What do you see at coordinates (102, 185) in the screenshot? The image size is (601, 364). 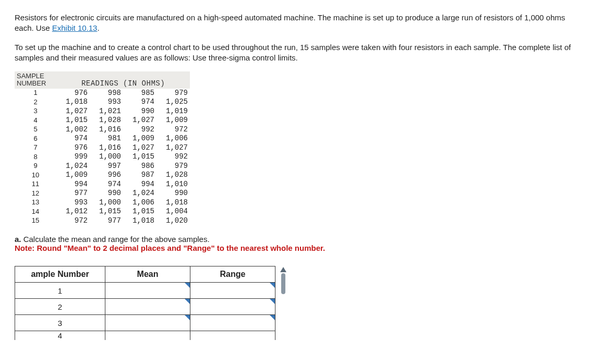 I see `table-row: 119949749941,010` at bounding box center [102, 185].